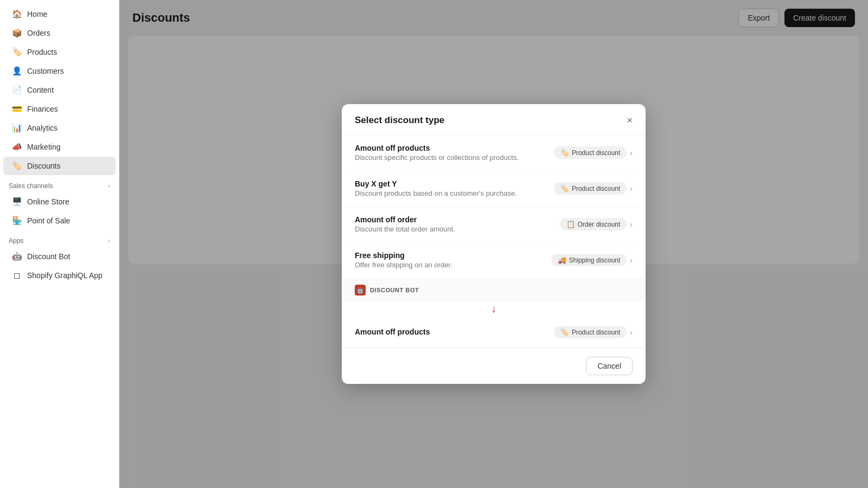  What do you see at coordinates (17, 90) in the screenshot?
I see `content-icon: 📄` at bounding box center [17, 90].